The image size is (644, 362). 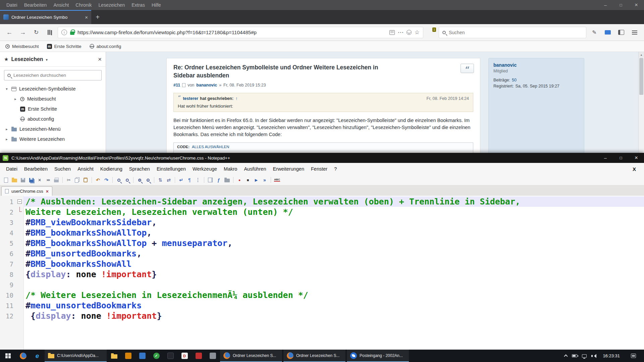 I want to click on quote-author-link: testerer, so click(x=191, y=99).